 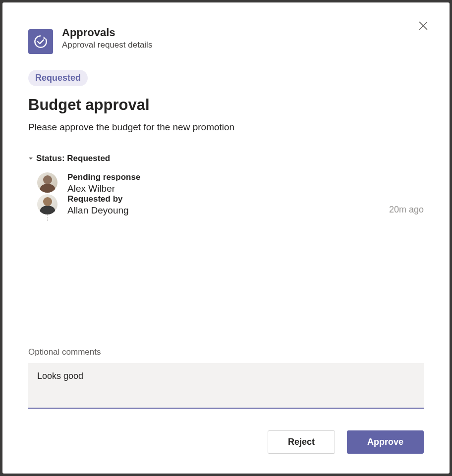 I want to click on close-icon, so click(x=423, y=26).